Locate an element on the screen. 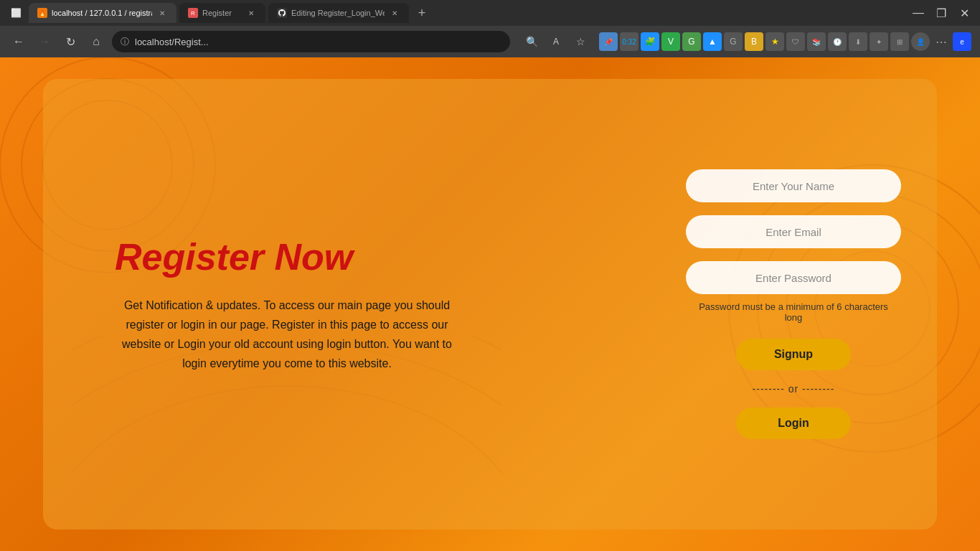 The width and height of the screenshot is (980, 551). translate-icon: A is located at coordinates (556, 42).